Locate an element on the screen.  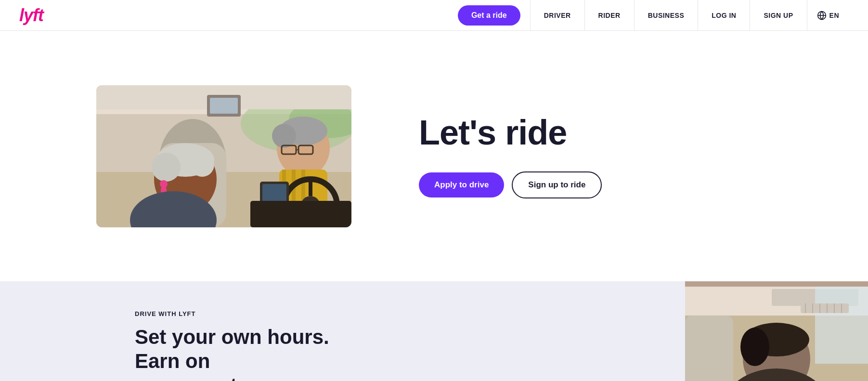
hero-image is located at coordinates (224, 156).